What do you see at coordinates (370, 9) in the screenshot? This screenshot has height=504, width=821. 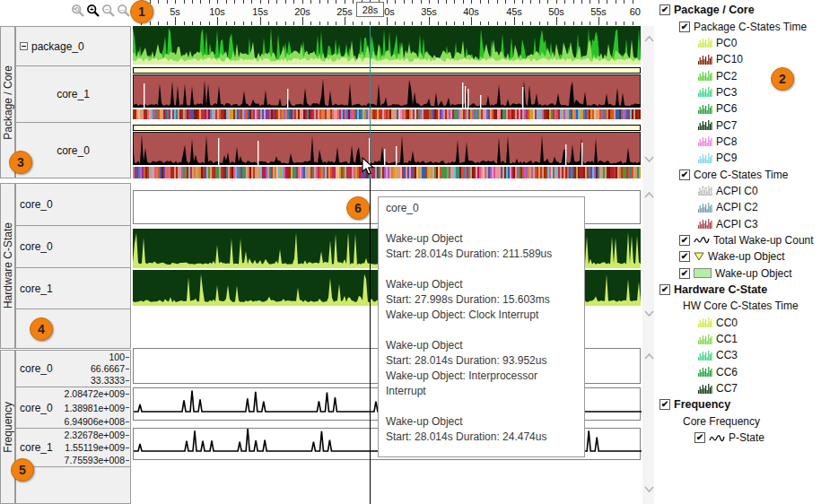 I see `cursor-time-badge: 28s` at bounding box center [370, 9].